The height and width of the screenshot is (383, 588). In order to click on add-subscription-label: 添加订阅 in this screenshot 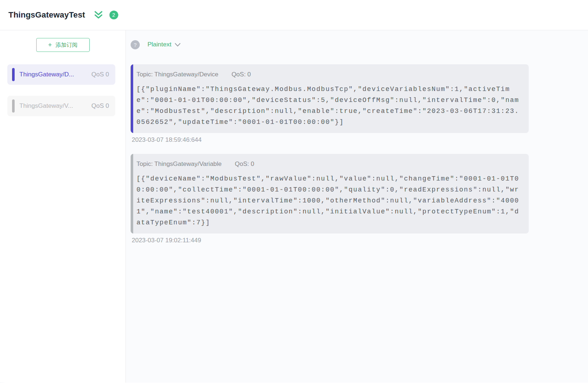, I will do `click(67, 45)`.